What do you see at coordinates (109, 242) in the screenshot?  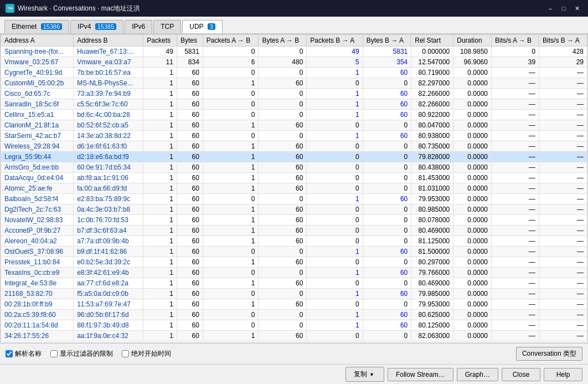 I see `table-cell: a7:7a:df:09:9b:4b` at bounding box center [109, 242].